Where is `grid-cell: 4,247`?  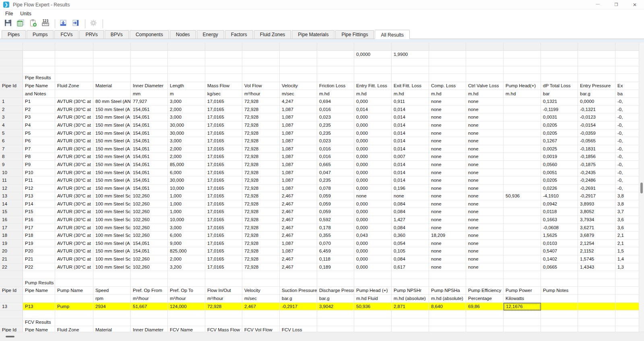 grid-cell: 4,247 is located at coordinates (299, 102).